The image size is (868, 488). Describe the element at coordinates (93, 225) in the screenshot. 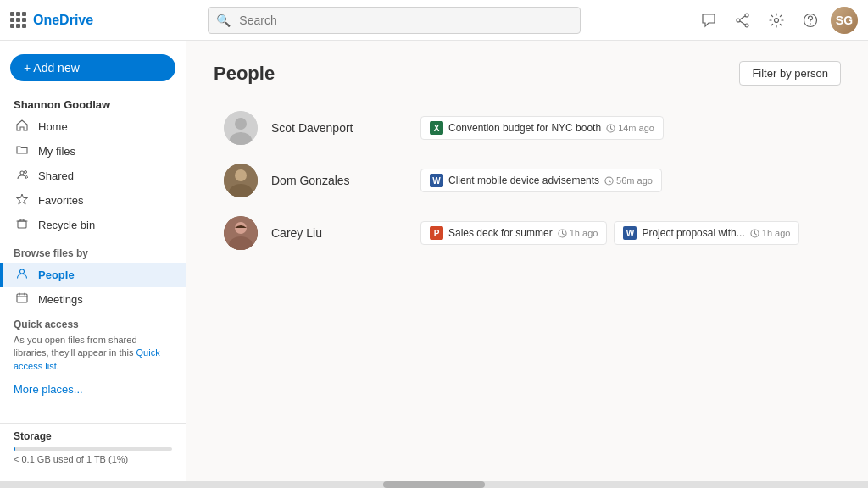

I see `sidebar-item-recycle-bin: Recycle bin` at that location.